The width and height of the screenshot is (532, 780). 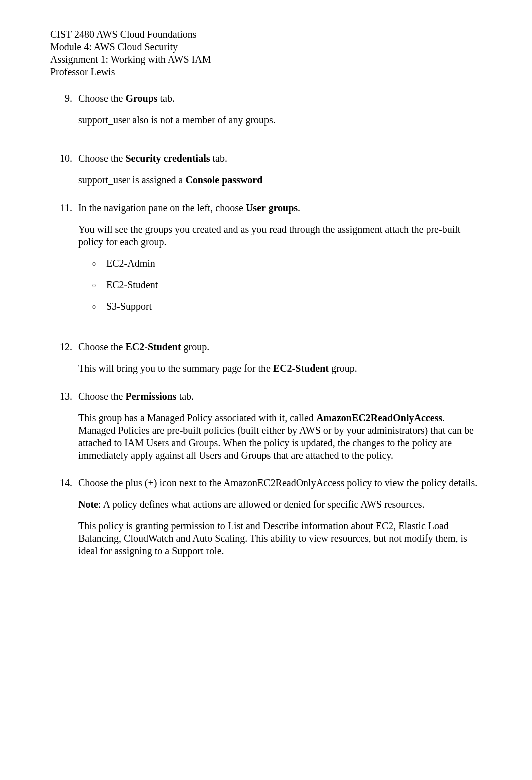 What do you see at coordinates (261, 504) in the screenshot?
I see `text: : A policy defines what actions are allo…` at bounding box center [261, 504].